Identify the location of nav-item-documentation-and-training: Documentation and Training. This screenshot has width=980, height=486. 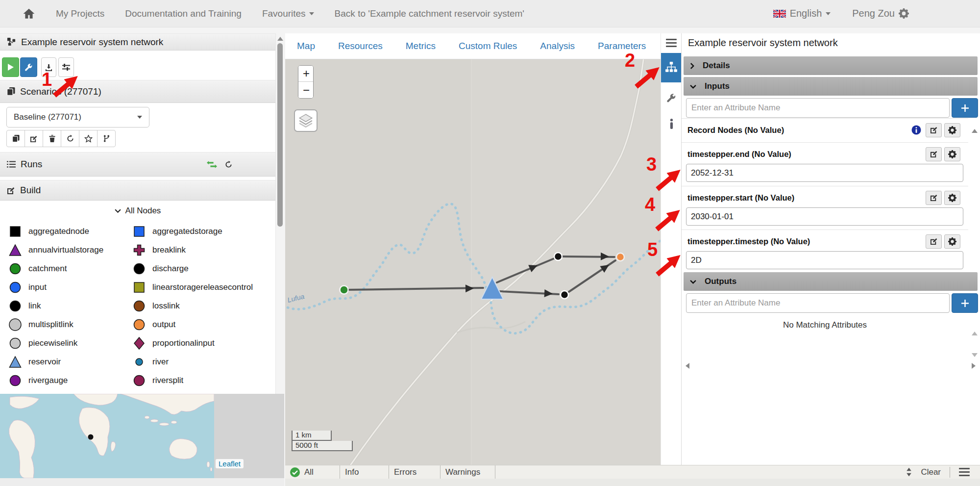
(183, 14).